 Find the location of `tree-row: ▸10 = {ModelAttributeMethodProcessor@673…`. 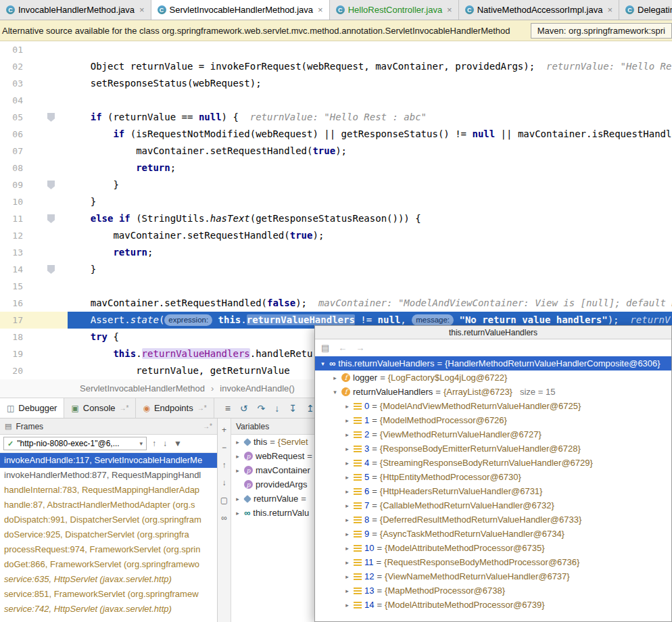

tree-row: ▸10 = {ModelAttributeMethodProcessor@673… is located at coordinates (494, 548).